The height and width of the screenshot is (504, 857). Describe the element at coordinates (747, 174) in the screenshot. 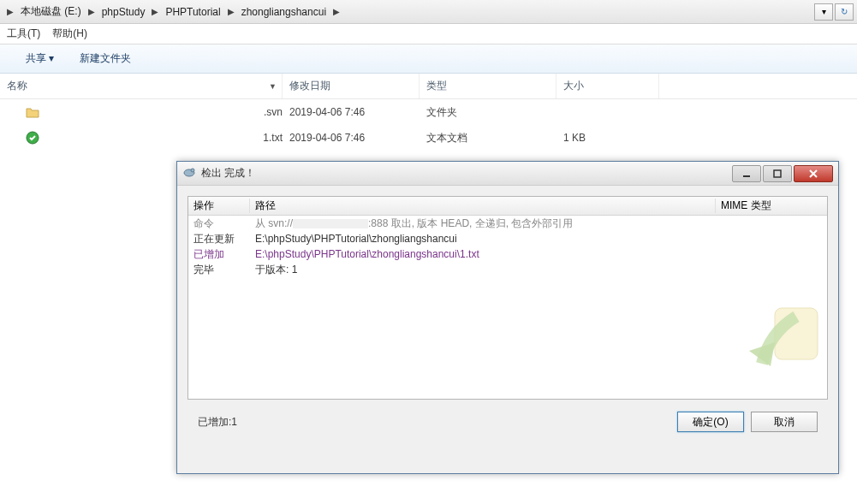

I see `minimize-button` at that location.